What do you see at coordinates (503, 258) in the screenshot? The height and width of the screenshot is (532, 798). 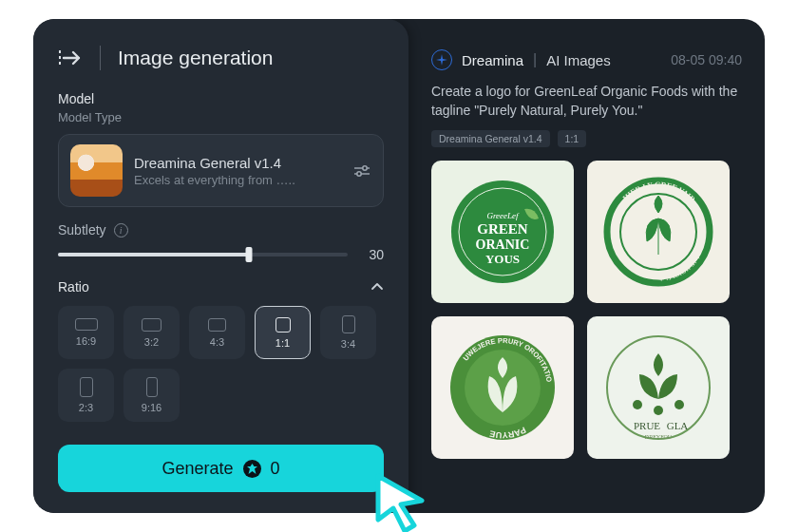 I see `svg-text: YOUS` at bounding box center [503, 258].